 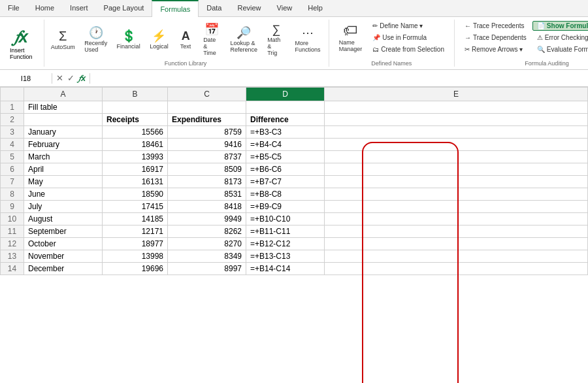 I want to click on formula-input, so click(x=339, y=78).